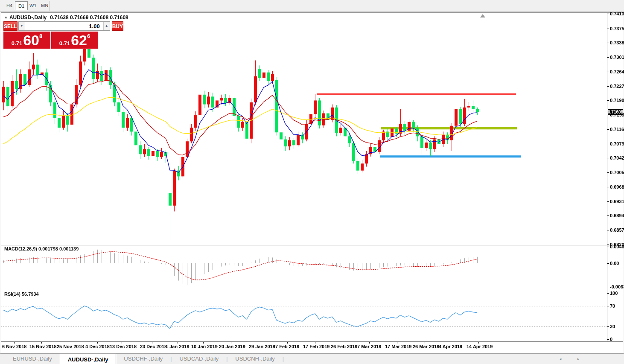  Describe the element at coordinates (287, 347) in the screenshot. I see `date-label: 7 Feb 2019` at that location.